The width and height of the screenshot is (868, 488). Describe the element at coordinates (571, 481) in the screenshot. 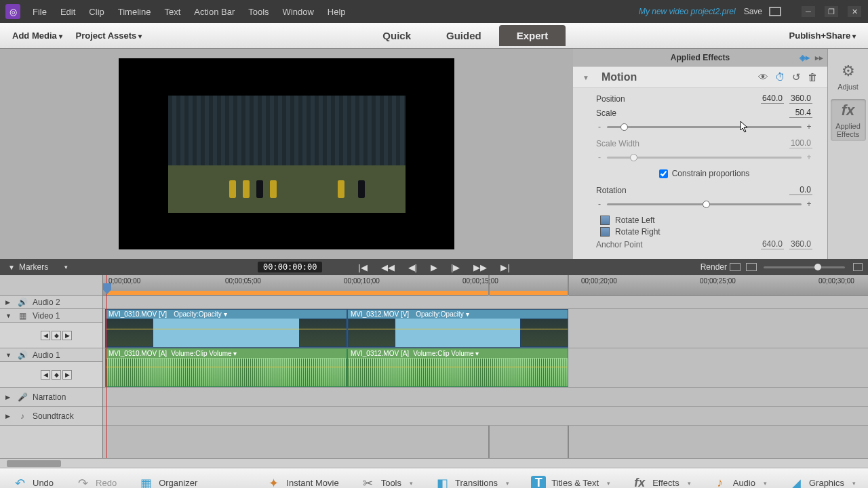

I see `titles-dropdown: TTitles & Text` at that location.